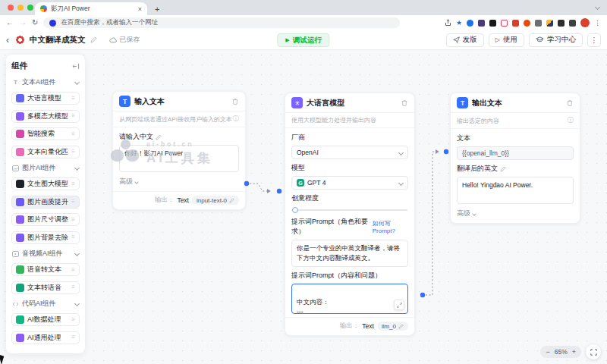  What do you see at coordinates (574, 352) in the screenshot?
I see `zoom-in-button: +` at bounding box center [574, 352].